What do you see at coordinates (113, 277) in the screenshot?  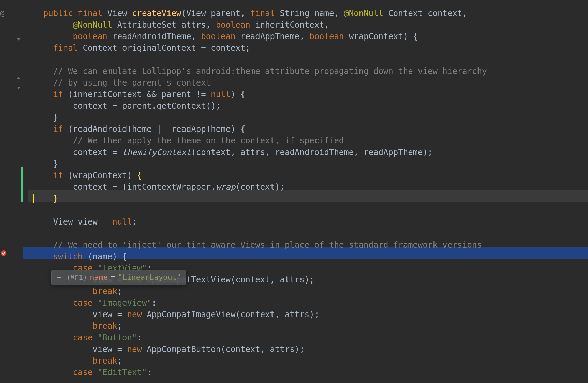 I see `tooltip-equals: =` at bounding box center [113, 277].